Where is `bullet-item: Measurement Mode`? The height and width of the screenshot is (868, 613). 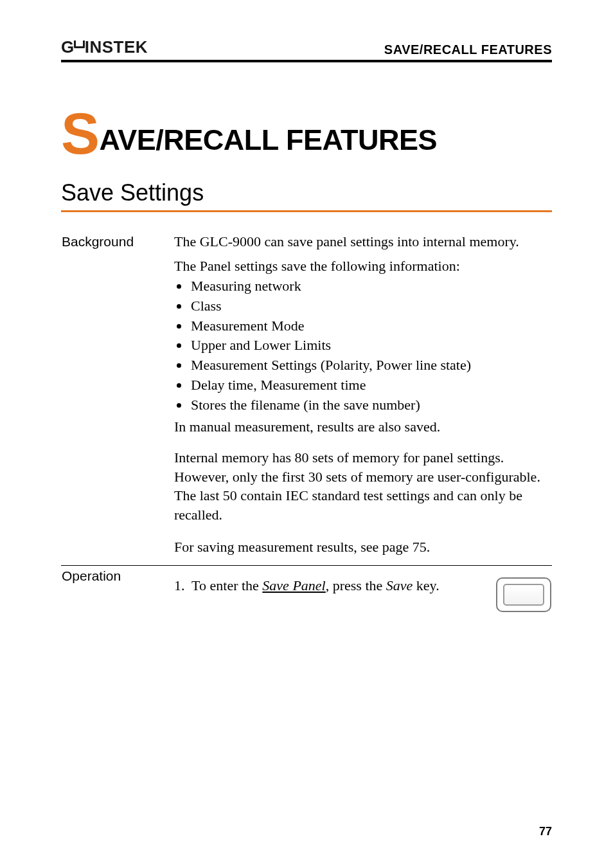 bullet-item: Measurement Mode is located at coordinates (370, 327).